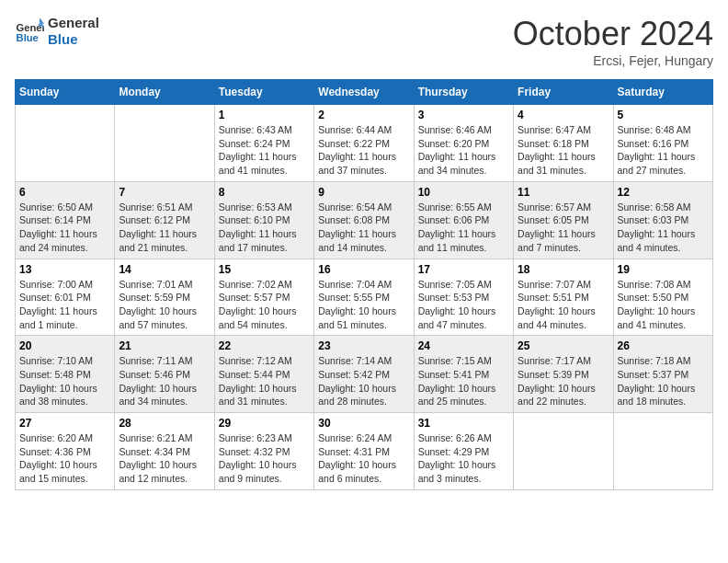 Image resolution: width=728 pixels, height=563 pixels. Describe the element at coordinates (265, 151) in the screenshot. I see `day-info: Sunrise: 6:43 AMSunset: 6:24 PMDaylight:…` at that location.